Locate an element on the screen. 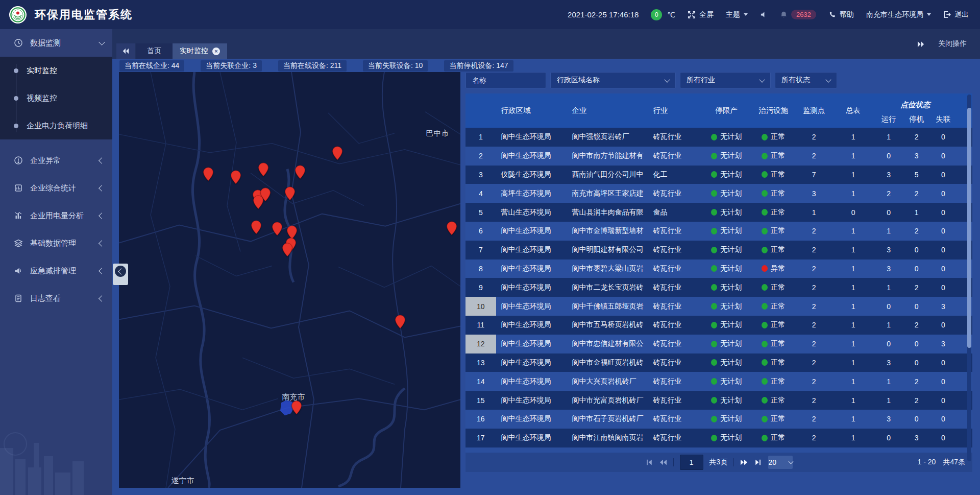  region-select: 行政区域名称 is located at coordinates (613, 80).